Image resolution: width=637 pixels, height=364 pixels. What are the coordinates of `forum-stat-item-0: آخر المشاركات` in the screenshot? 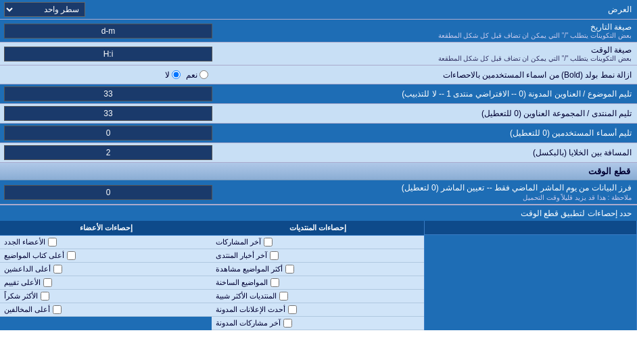 It's located at (318, 242).